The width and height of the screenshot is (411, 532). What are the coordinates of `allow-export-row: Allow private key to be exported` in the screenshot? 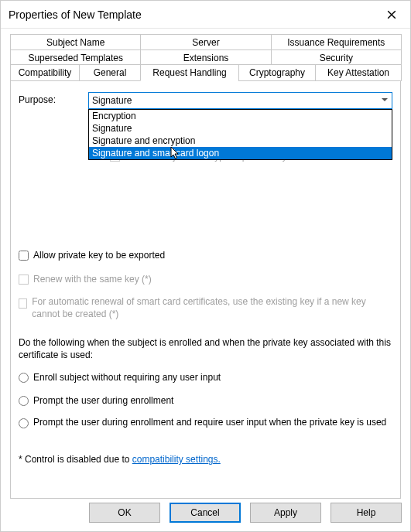 It's located at (206, 255).